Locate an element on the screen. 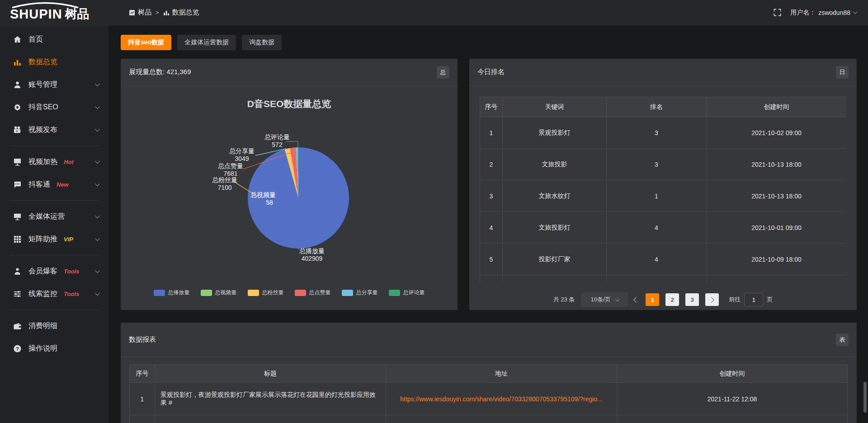  pie-label-shares: 总分享量 3049 is located at coordinates (242, 155).